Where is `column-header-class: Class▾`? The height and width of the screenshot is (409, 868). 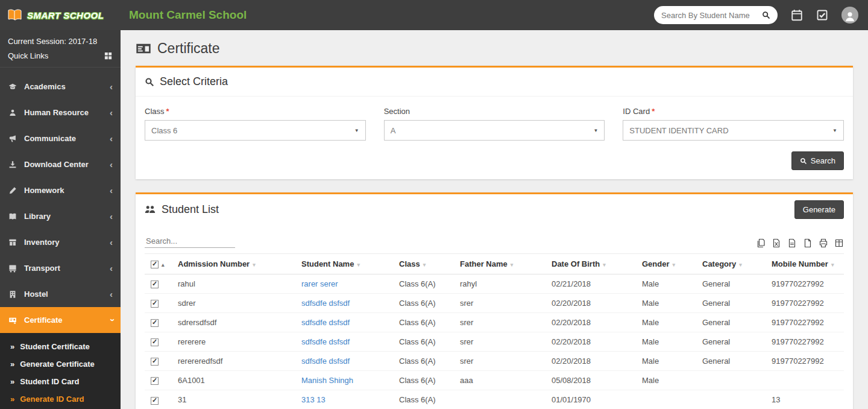 column-header-class: Class▾ is located at coordinates (423, 264).